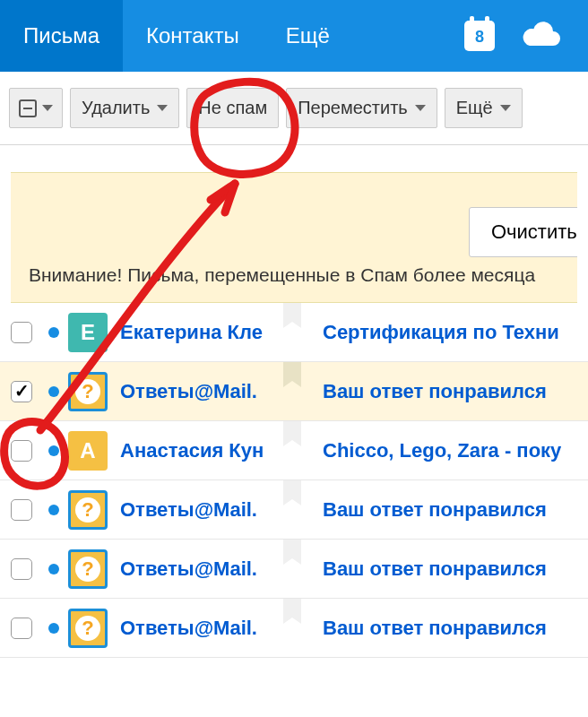  I want to click on delete-button: Удалить, so click(125, 108).